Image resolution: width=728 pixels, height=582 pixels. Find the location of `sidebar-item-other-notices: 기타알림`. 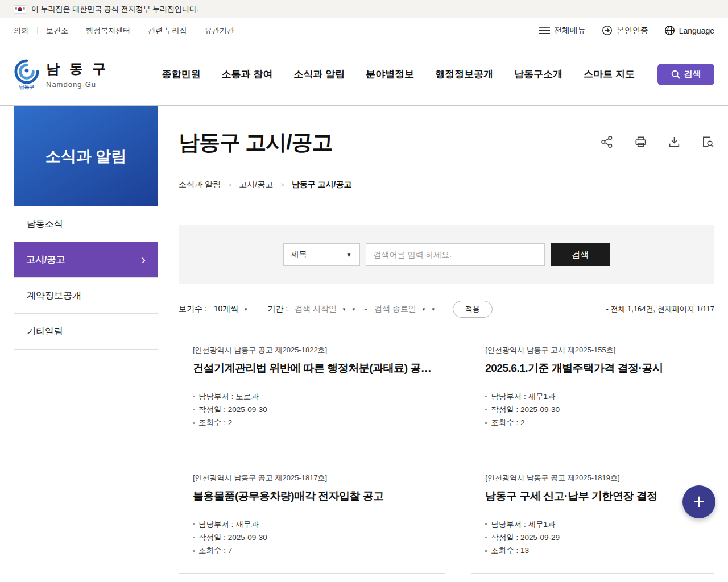

sidebar-item-other-notices: 기타알림 is located at coordinates (86, 332).